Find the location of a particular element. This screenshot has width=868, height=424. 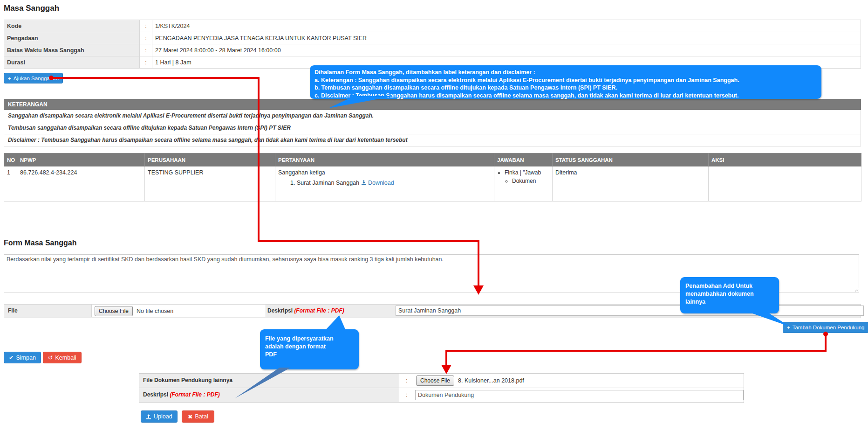

keterangan-note-3: Disclaimer : Tembusan Sanggahan harus di… is located at coordinates (432, 140).